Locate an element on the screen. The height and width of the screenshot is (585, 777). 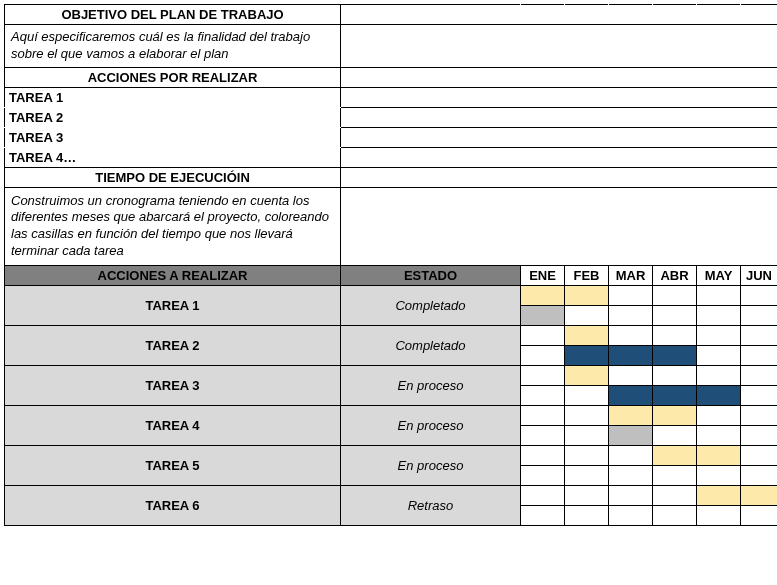
gantt-task-name: TAREA 5 is located at coordinates (173, 465).